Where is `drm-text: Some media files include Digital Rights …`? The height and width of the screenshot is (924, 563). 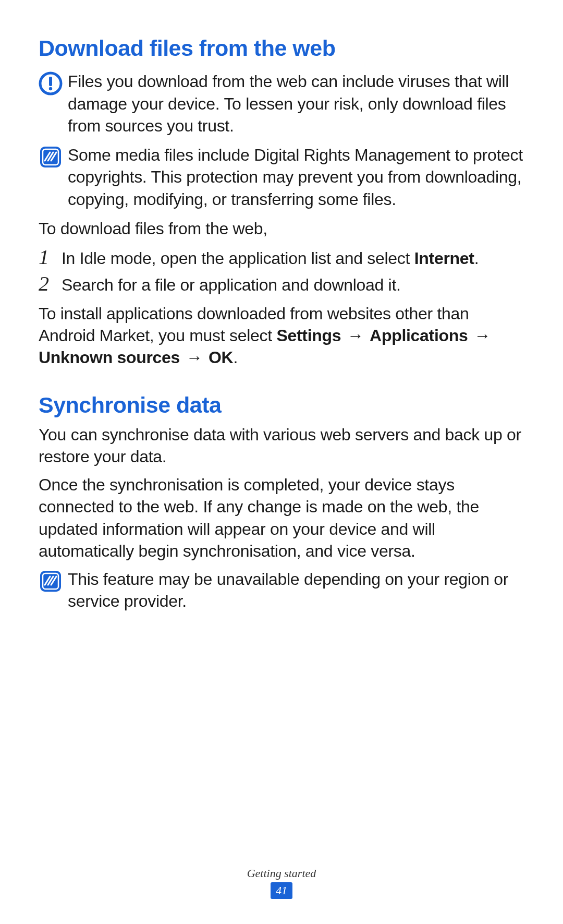
drm-text: Some media files include Digital Rights … is located at coordinates (296, 177).